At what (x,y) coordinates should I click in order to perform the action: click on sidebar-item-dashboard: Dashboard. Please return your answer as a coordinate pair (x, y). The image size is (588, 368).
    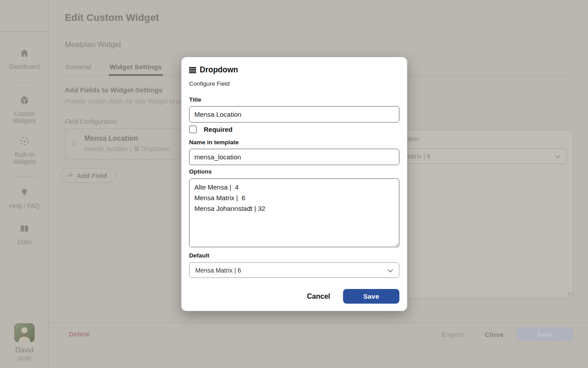
    Looking at the image, I should click on (24, 59).